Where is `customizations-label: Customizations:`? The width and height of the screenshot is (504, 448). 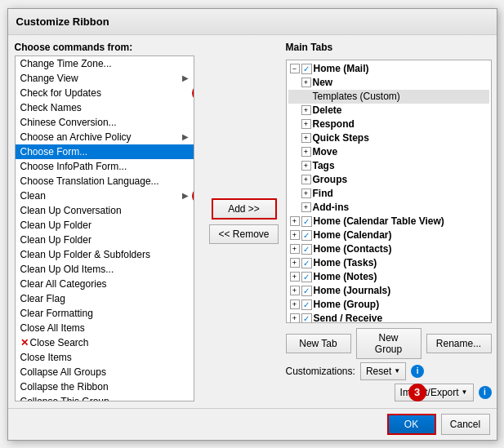
customizations-label: Customizations: is located at coordinates (320, 371).